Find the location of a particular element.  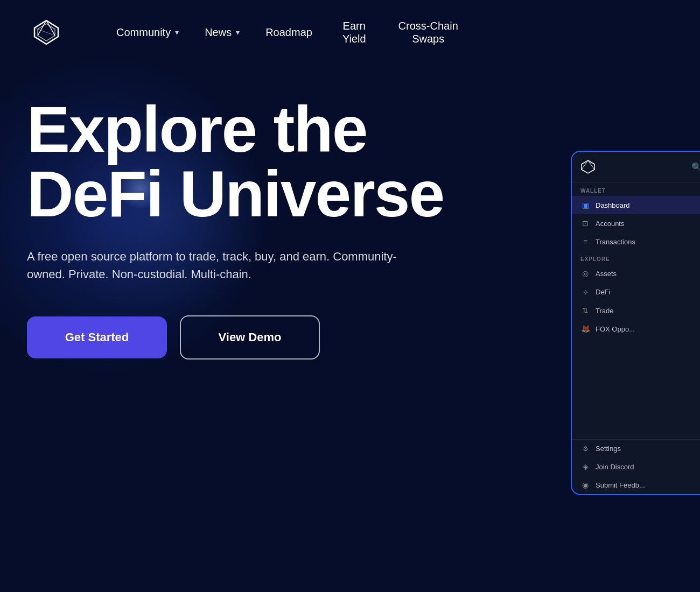

community-chevron-icon: ▾ is located at coordinates (177, 32).